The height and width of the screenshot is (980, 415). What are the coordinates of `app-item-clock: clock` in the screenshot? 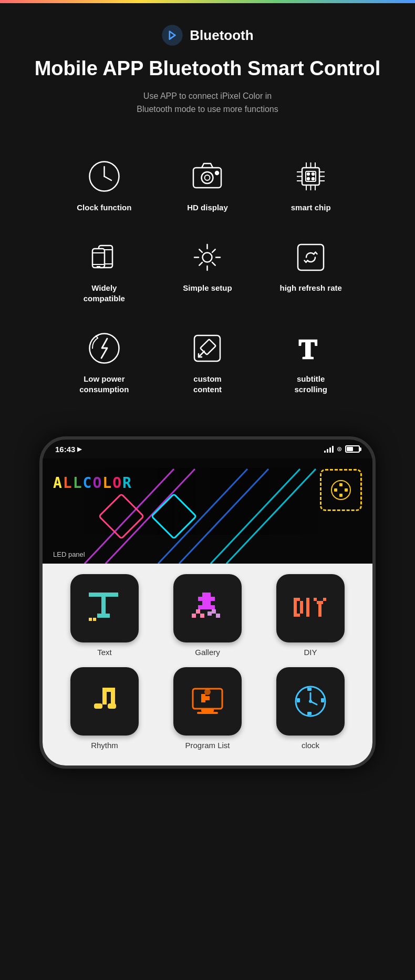 It's located at (310, 709).